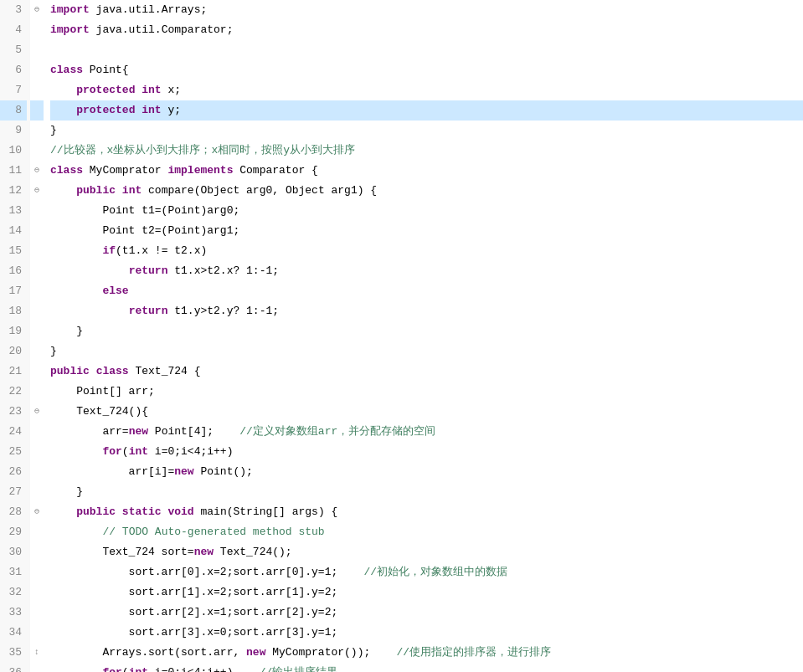 This screenshot has width=803, height=672. I want to click on line-num-12: 12, so click(13, 191).